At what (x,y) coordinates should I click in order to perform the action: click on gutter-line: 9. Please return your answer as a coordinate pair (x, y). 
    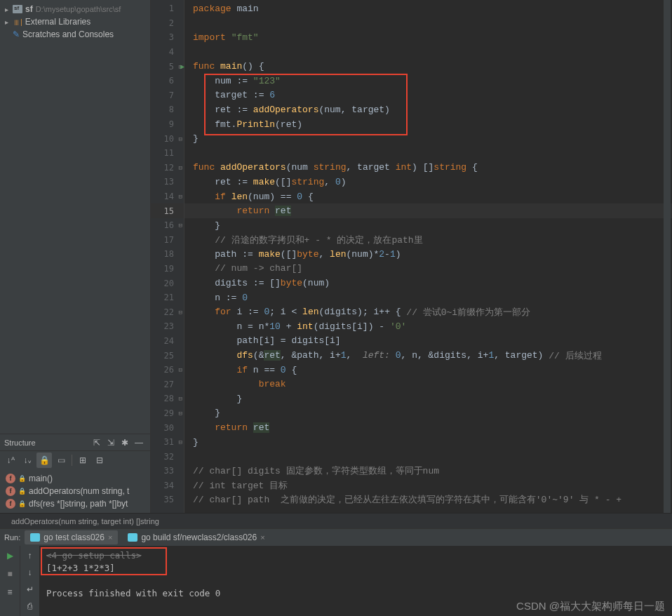
    Looking at the image, I should click on (167, 125).